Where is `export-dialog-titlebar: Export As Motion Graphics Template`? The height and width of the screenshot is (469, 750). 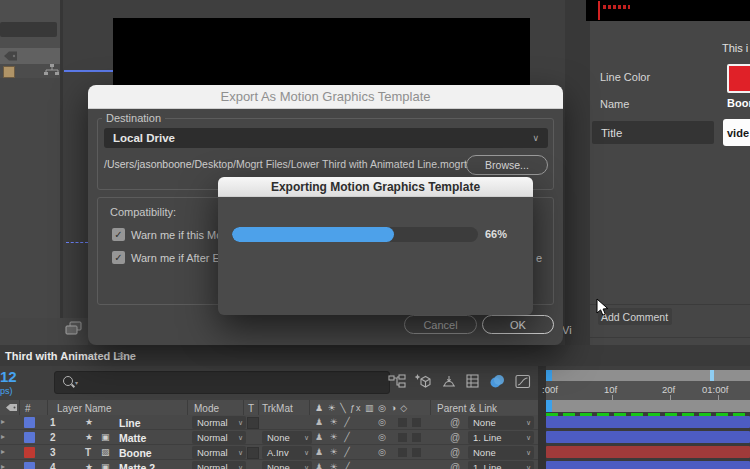 export-dialog-titlebar: Export As Motion Graphics Template is located at coordinates (326, 97).